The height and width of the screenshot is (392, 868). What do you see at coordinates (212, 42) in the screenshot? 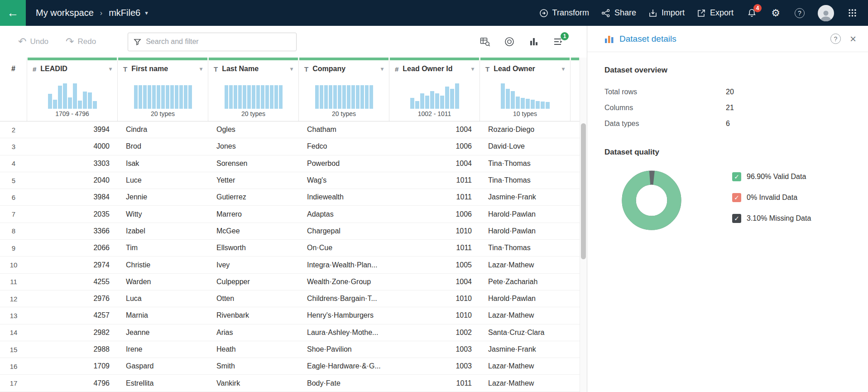
I see `search-box` at bounding box center [212, 42].